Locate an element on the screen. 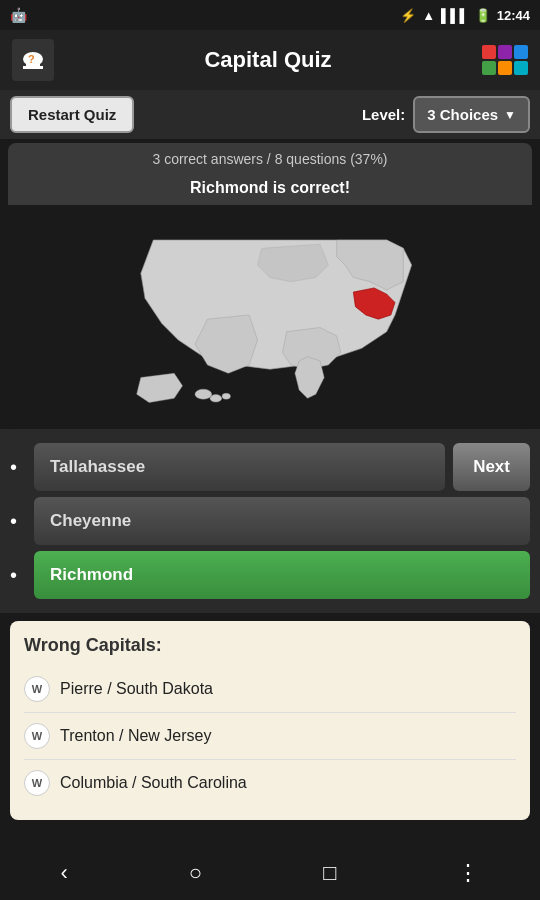 The width and height of the screenshot is (540, 900). status-left: 🤖 is located at coordinates (18, 15).